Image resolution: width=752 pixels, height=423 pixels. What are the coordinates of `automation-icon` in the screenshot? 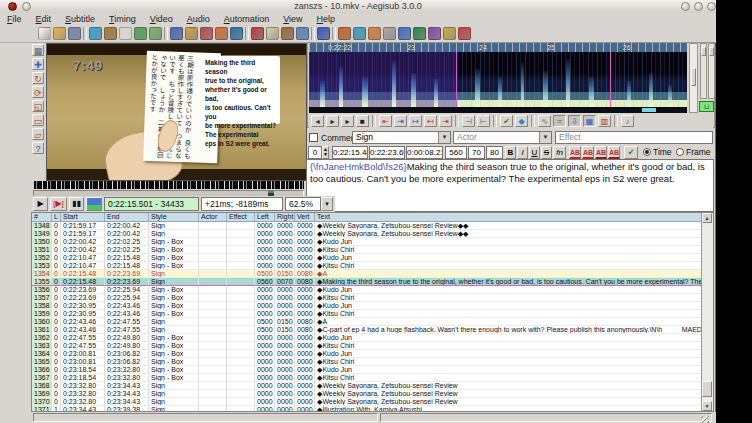 It's located at (344, 34).